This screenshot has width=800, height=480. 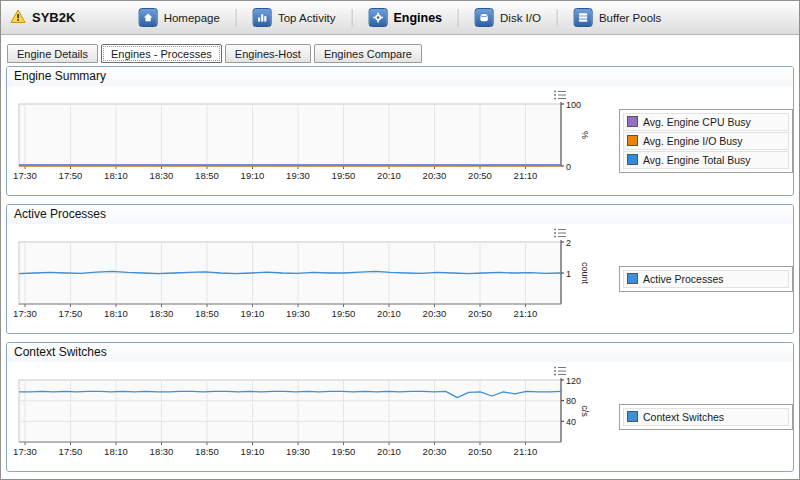 What do you see at coordinates (262, 18) in the screenshot?
I see `bar-chart-icon` at bounding box center [262, 18].